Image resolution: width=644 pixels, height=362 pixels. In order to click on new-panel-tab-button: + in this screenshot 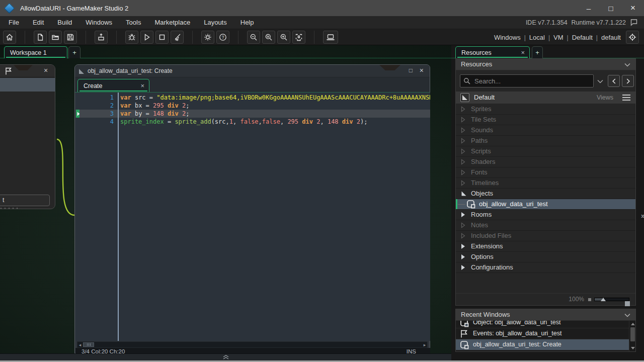, I will do `click(537, 52)`.